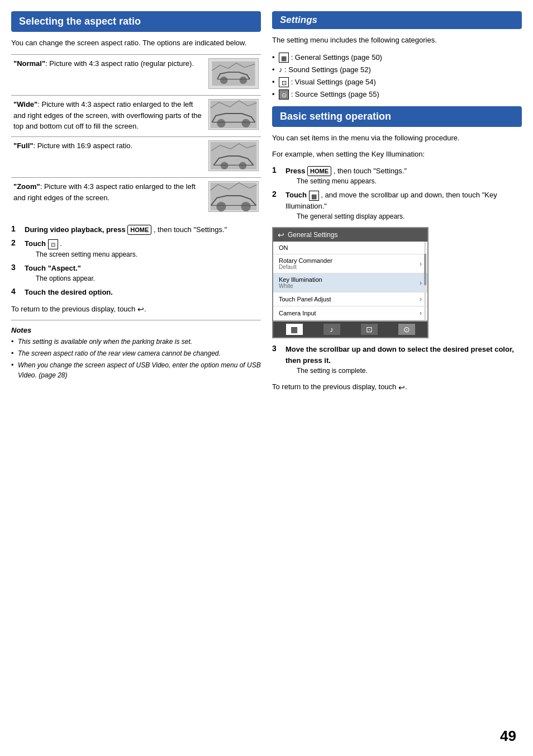 The width and height of the screenshot is (533, 756). I want to click on return-icon-left: ↩, so click(141, 310).